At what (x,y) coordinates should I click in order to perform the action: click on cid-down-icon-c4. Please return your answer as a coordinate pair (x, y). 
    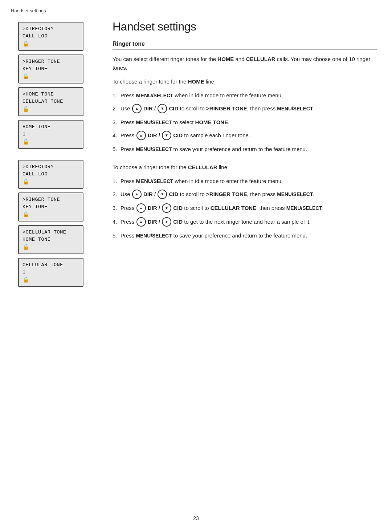
    Looking at the image, I should click on (167, 222).